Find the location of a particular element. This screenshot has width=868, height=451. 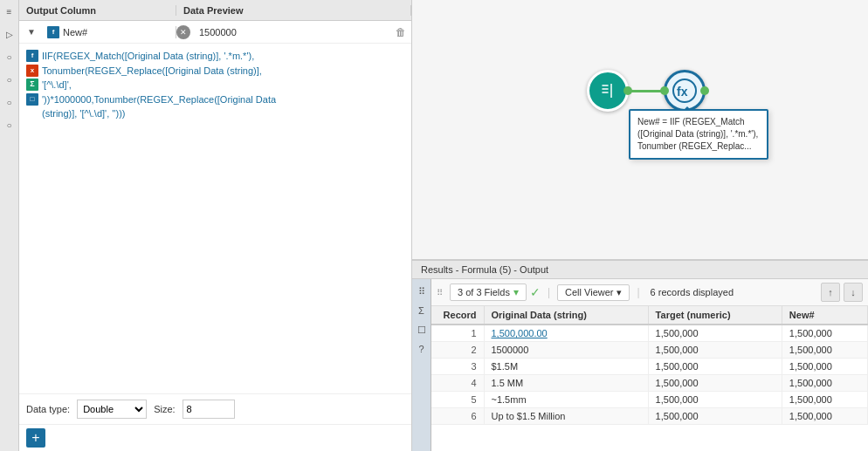

add-field-row: + is located at coordinates (215, 438).